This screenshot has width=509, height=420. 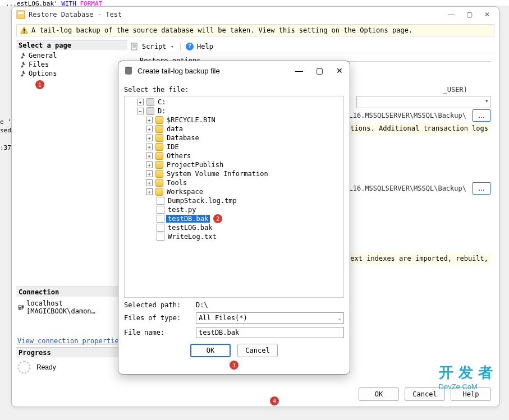 What do you see at coordinates (456, 90) in the screenshot?
I see `bg-text: _USER)` at bounding box center [456, 90].